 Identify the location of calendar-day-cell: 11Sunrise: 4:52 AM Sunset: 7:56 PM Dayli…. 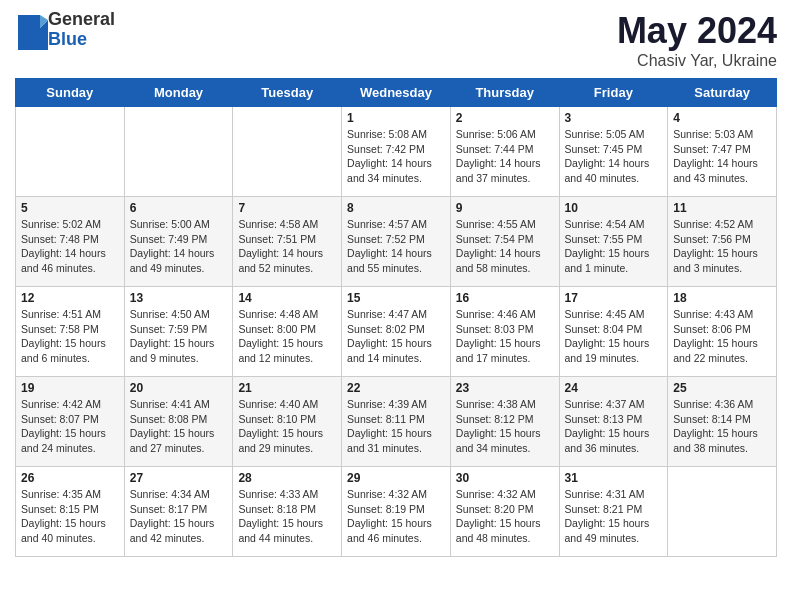
(722, 242).